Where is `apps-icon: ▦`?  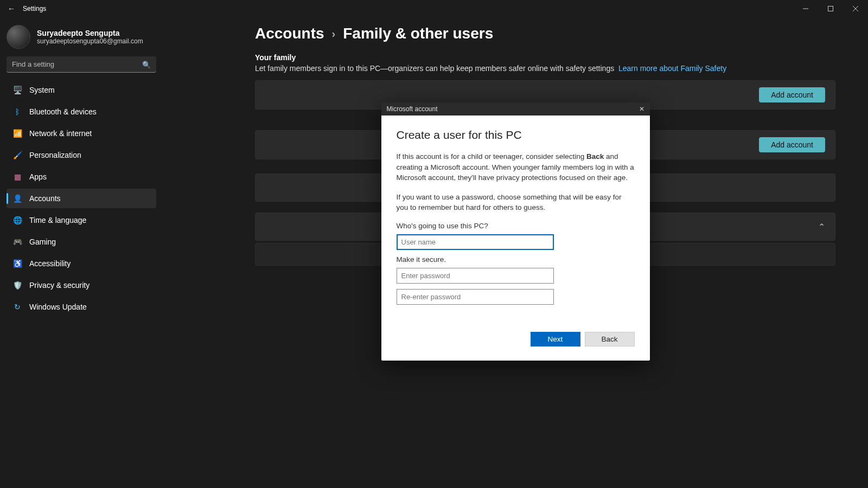 apps-icon: ▦ is located at coordinates (17, 177).